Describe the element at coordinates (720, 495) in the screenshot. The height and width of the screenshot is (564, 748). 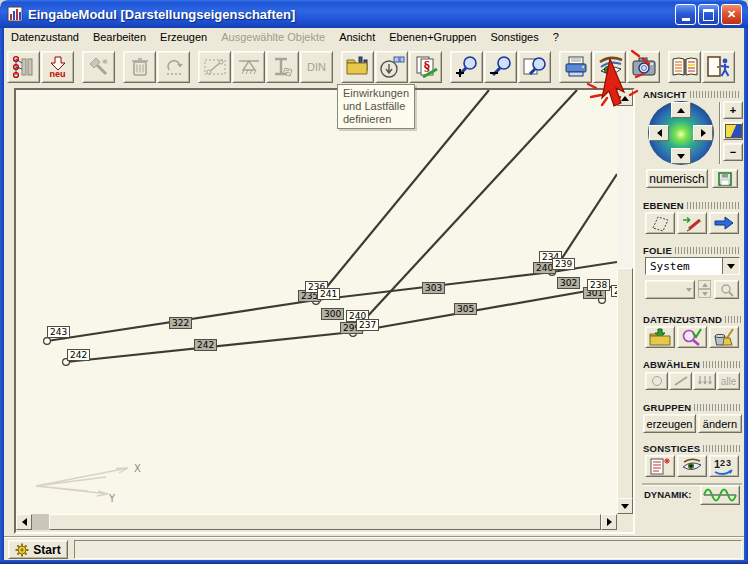
I see `dynamics-button` at that location.